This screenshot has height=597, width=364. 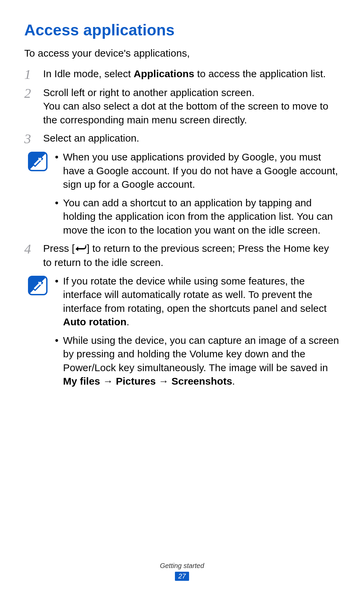 I want to click on text-fragment: In Idle mode, select, so click(x=88, y=73).